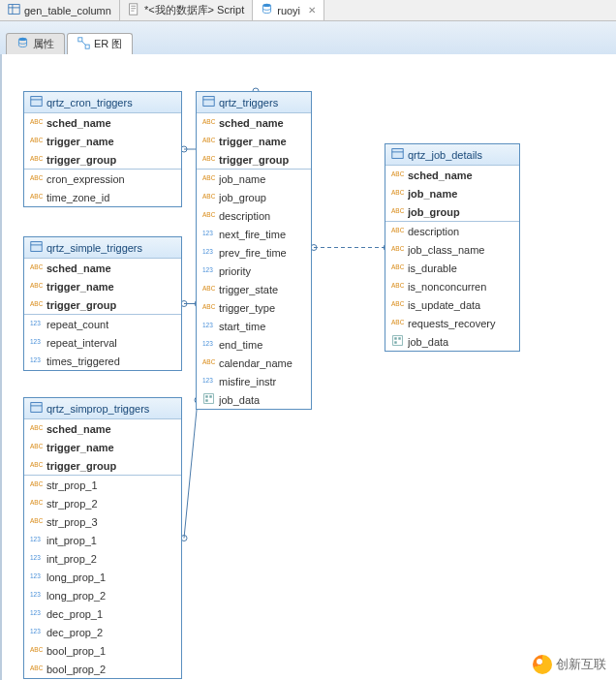  Describe the element at coordinates (23, 45) in the screenshot. I see `db-icon` at that location.